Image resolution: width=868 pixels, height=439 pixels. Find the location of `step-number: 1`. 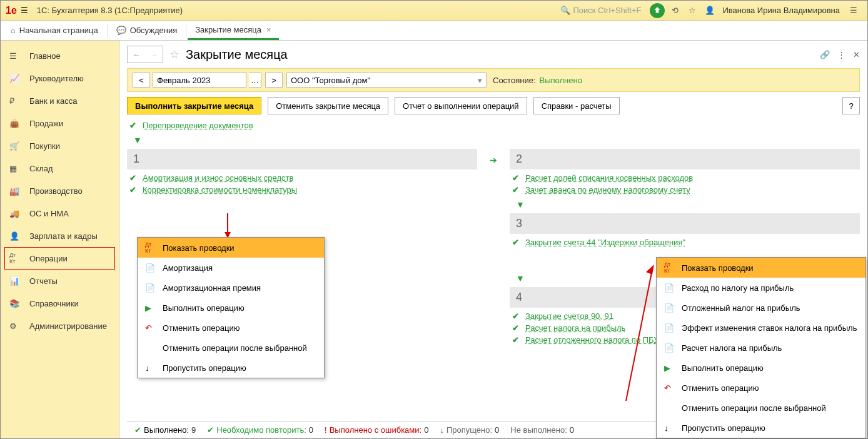

step-number: 1 is located at coordinates (302, 159).